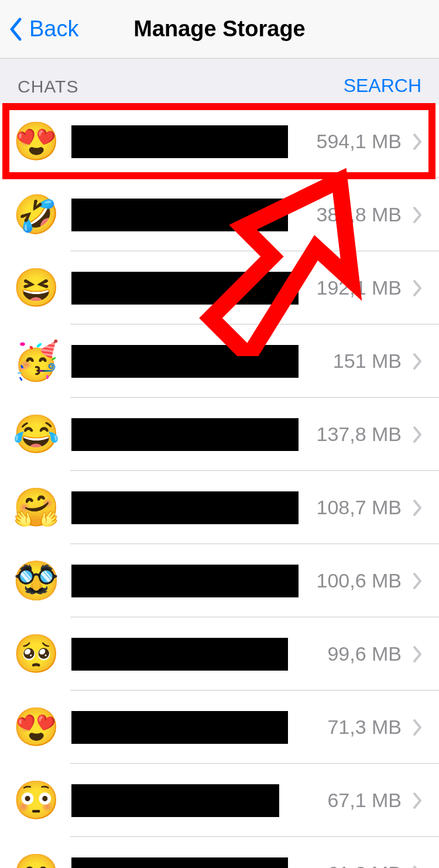 Image resolution: width=439 pixels, height=868 pixels. Describe the element at coordinates (359, 142) in the screenshot. I see `chat-size-label: 594,1 MB` at that location.